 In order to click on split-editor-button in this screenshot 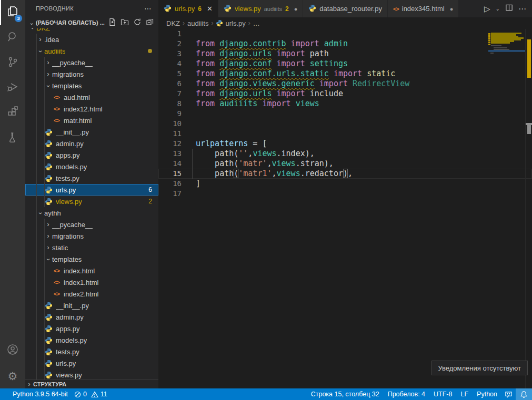, I will do `click(509, 8)`.